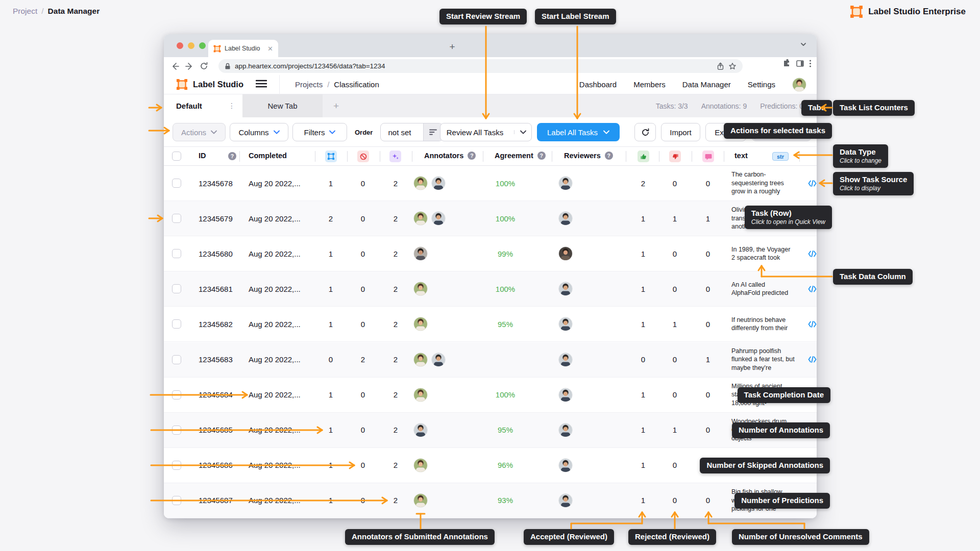  What do you see at coordinates (204, 66) in the screenshot?
I see `reload-button` at bounding box center [204, 66].